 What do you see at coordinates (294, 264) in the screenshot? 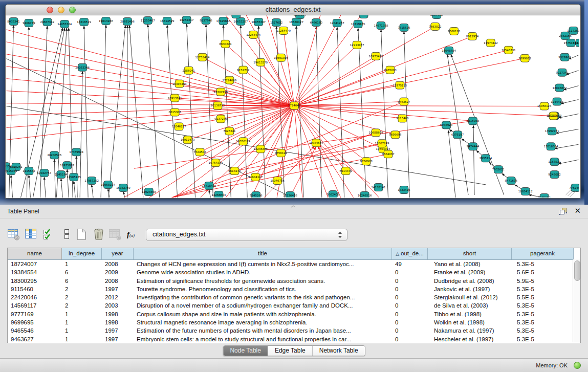
I see `table-row: 1872400712008Changes of HCN gene express…` at bounding box center [294, 264].